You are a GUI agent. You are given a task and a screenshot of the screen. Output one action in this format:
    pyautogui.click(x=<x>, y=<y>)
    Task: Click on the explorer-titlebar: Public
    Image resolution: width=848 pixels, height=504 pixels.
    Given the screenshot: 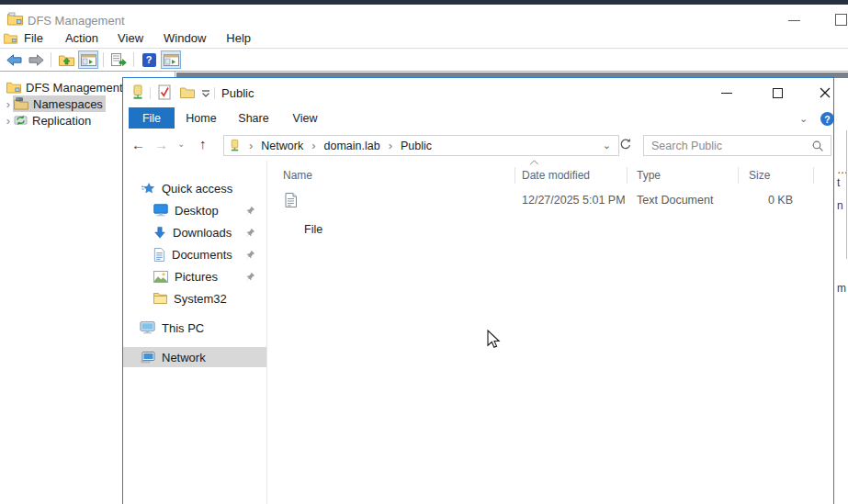 What is the action you would take?
    pyautogui.click(x=478, y=93)
    